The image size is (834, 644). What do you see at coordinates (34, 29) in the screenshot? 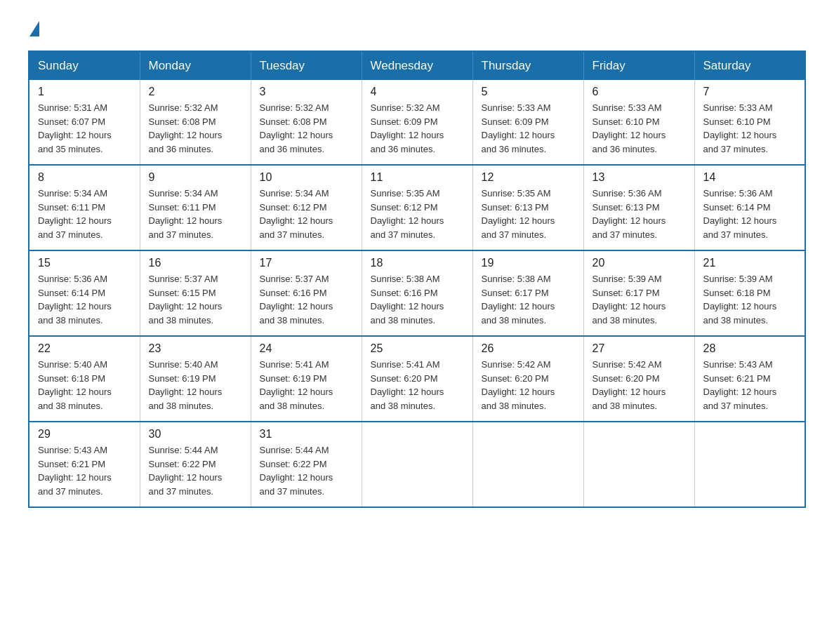
I see `logo-triangle-icon` at bounding box center [34, 29].